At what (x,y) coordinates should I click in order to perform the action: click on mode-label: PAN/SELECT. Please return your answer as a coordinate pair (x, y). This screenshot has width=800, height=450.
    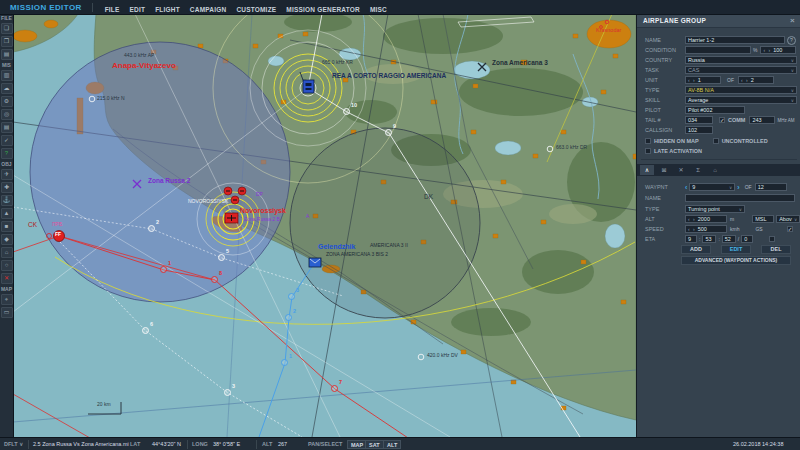
    Looking at the image, I should click on (325, 444).